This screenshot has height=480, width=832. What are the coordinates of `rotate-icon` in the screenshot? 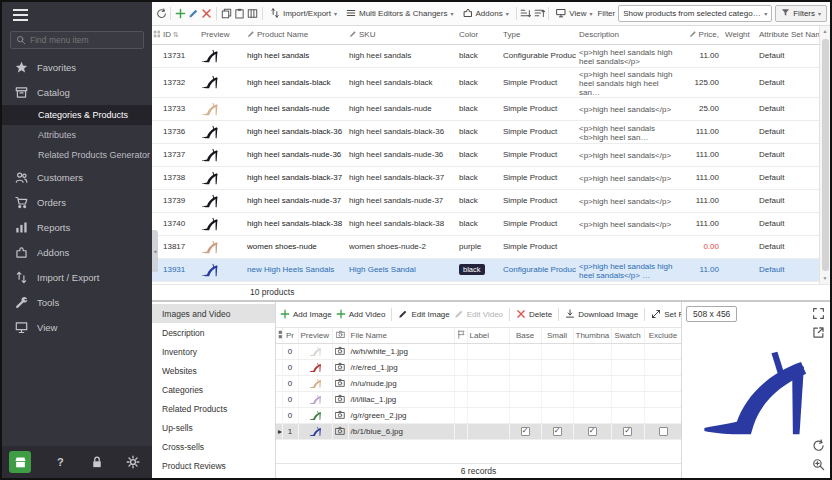 It's located at (818, 446).